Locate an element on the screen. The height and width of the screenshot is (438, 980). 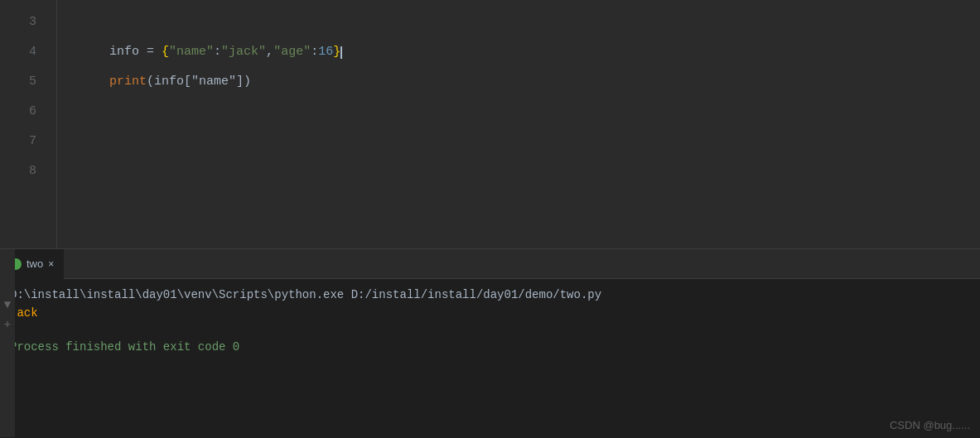
print-keyword: print is located at coordinates (128, 81).